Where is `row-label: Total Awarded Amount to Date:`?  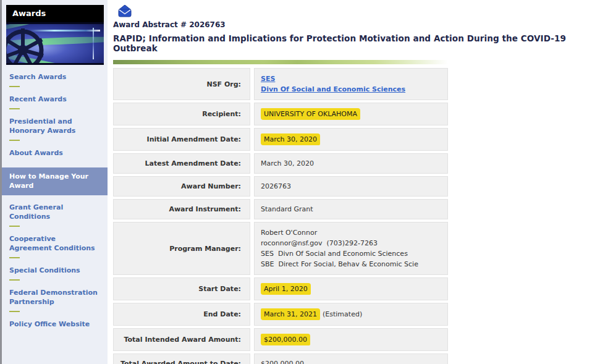 row-label: Total Awarded Amount to Date: is located at coordinates (182, 358).